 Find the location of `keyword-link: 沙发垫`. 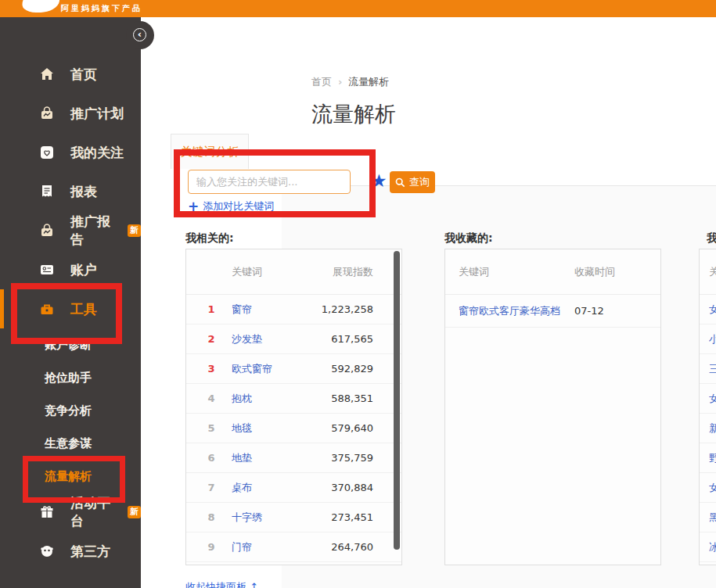

keyword-link: 沙发垫 is located at coordinates (274, 339).